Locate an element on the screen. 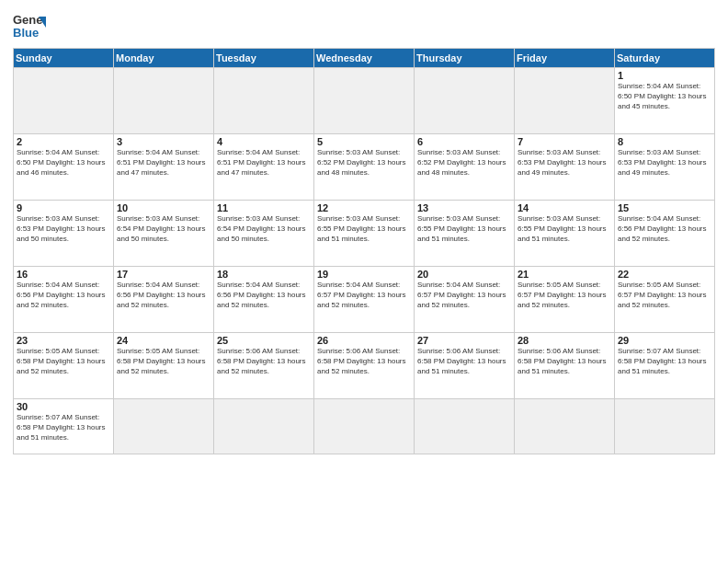 The height and width of the screenshot is (563, 728). calendar-cell: 3Sunrise: 5:04 AM Sunset: 6:51 PM Daylig… is located at coordinates (164, 167).